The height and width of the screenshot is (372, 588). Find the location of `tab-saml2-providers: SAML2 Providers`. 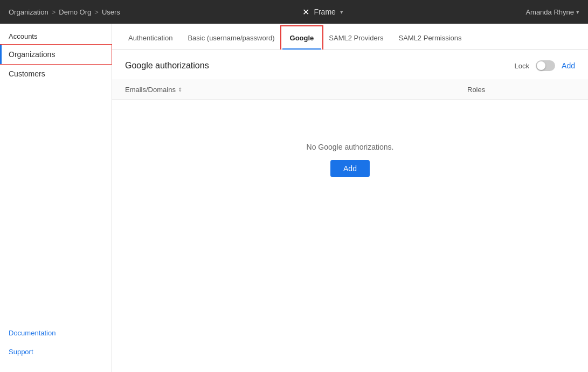

tab-saml2-providers: SAML2 Providers is located at coordinates (356, 39).